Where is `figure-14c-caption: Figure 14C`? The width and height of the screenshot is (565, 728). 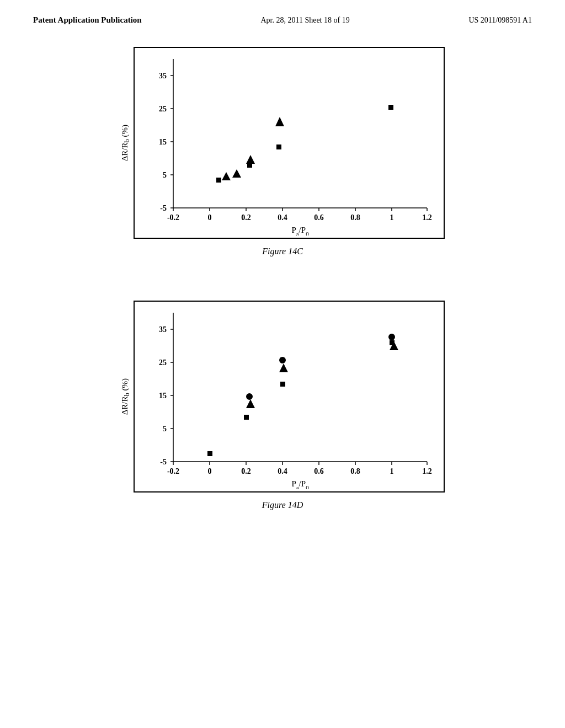 figure-14c-caption: Figure 14C is located at coordinates (282, 251).